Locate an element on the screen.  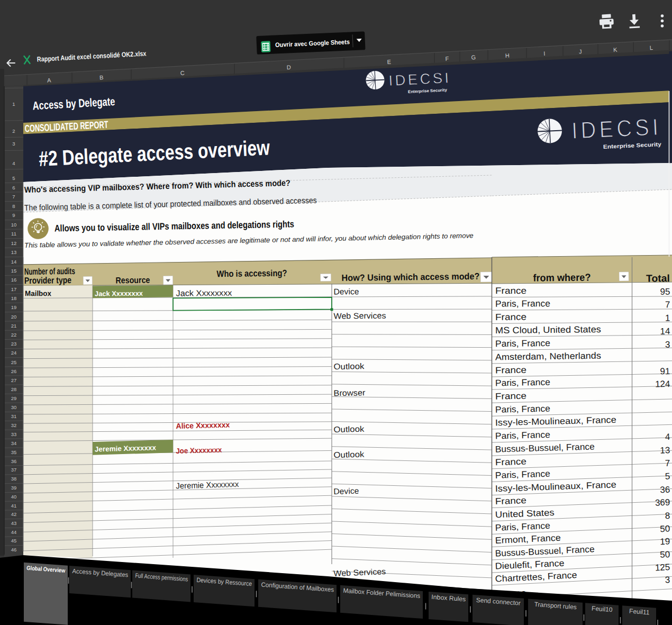
svg-text: 32 is located at coordinates (14, 425).